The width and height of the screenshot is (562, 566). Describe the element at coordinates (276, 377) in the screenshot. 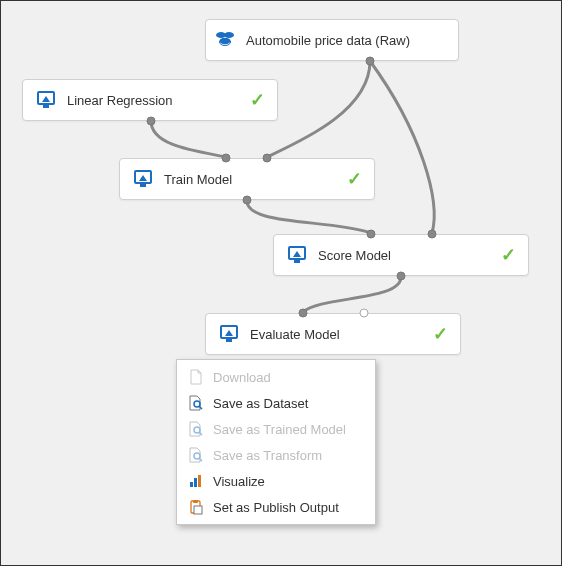

I see `menu-item-download: Download` at that location.